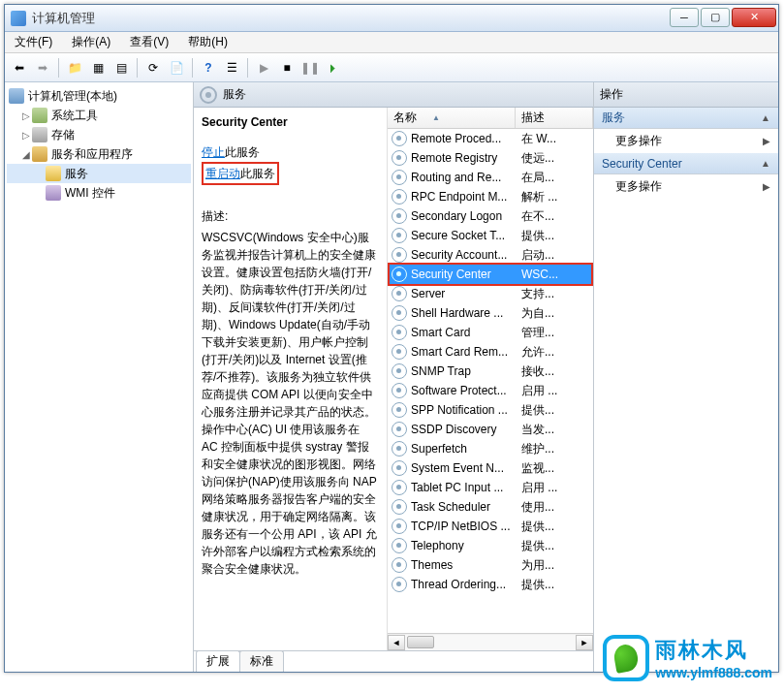  Describe the element at coordinates (75, 116) in the screenshot. I see `tree-label: 系统工具` at that location.